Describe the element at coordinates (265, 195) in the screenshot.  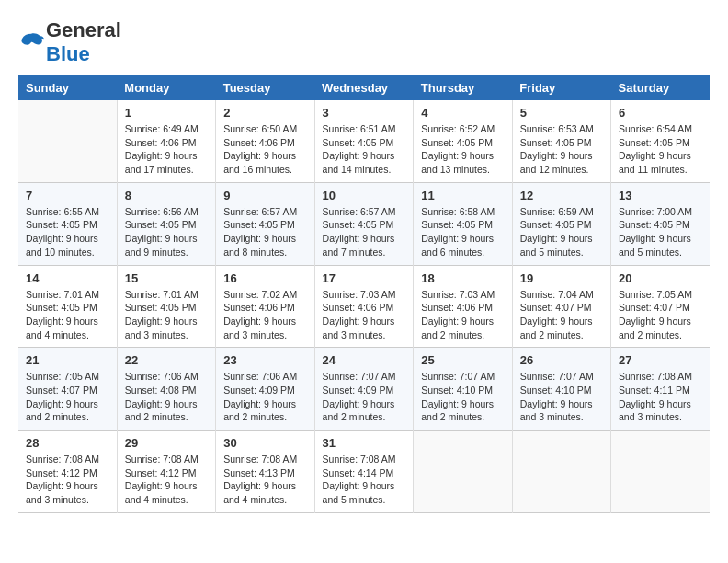
I see `day-number: 9` at that location.